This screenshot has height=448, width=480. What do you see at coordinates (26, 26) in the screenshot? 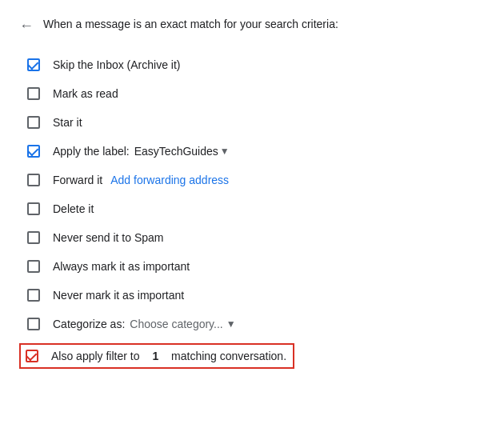
I see `back-button: ←` at bounding box center [26, 26].